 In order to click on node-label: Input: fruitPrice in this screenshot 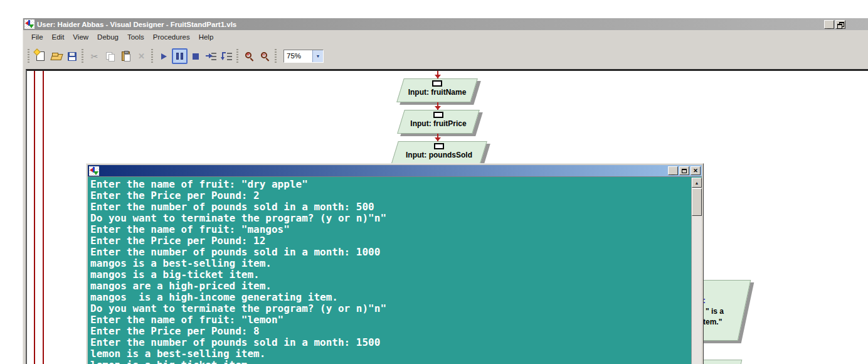, I will do `click(438, 124)`.